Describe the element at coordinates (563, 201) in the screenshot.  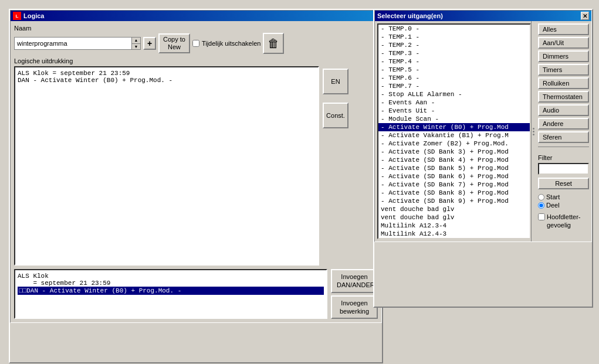
I see `radio-group: Start Deel` at that location.